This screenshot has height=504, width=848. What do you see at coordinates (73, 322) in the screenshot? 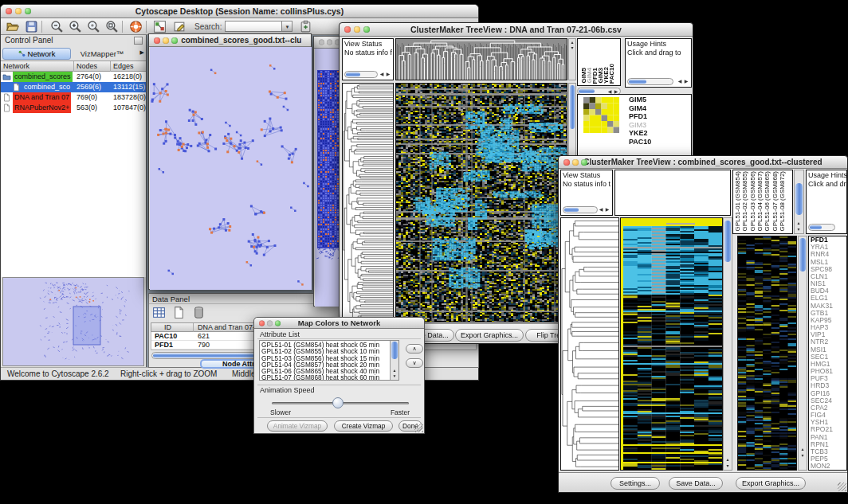
I see `network-overview-panel` at bounding box center [73, 322].